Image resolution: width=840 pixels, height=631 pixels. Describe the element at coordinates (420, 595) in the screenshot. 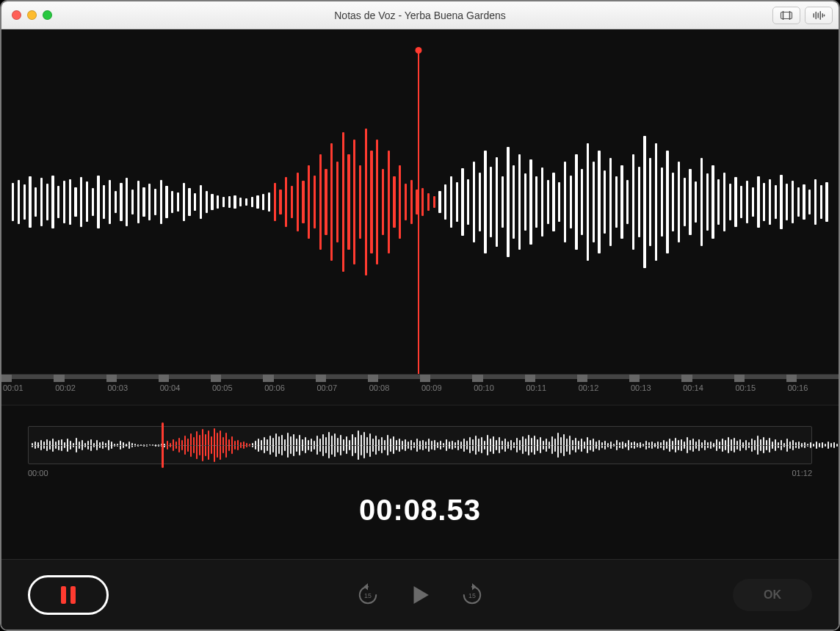

I see `play-button` at that location.